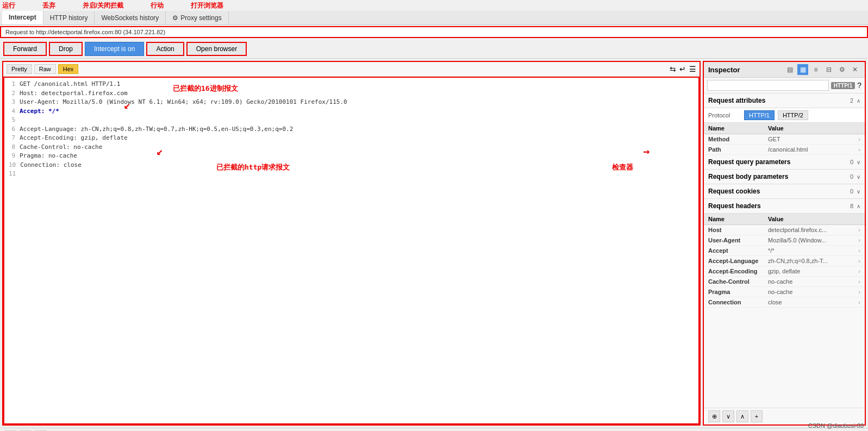 Image resolution: width=868 pixels, height=431 pixels. I want to click on table-row: 5, so click(351, 121).